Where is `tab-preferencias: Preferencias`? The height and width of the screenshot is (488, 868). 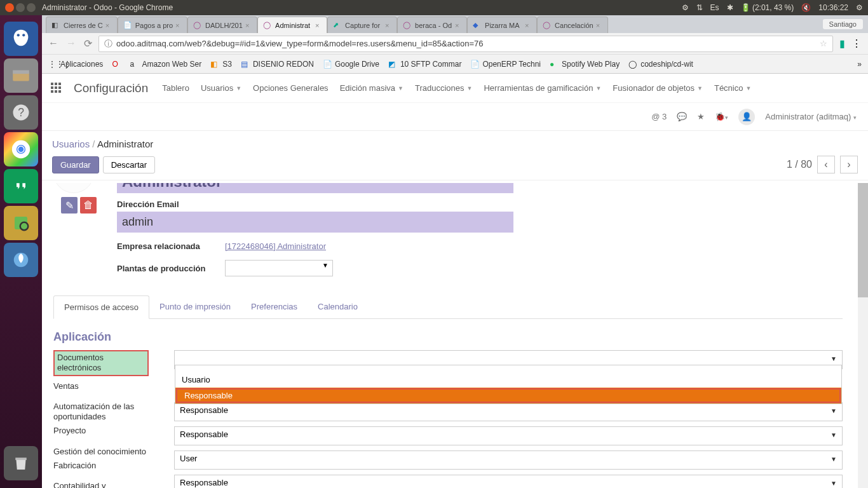 tab-preferencias: Preferencias is located at coordinates (275, 307).